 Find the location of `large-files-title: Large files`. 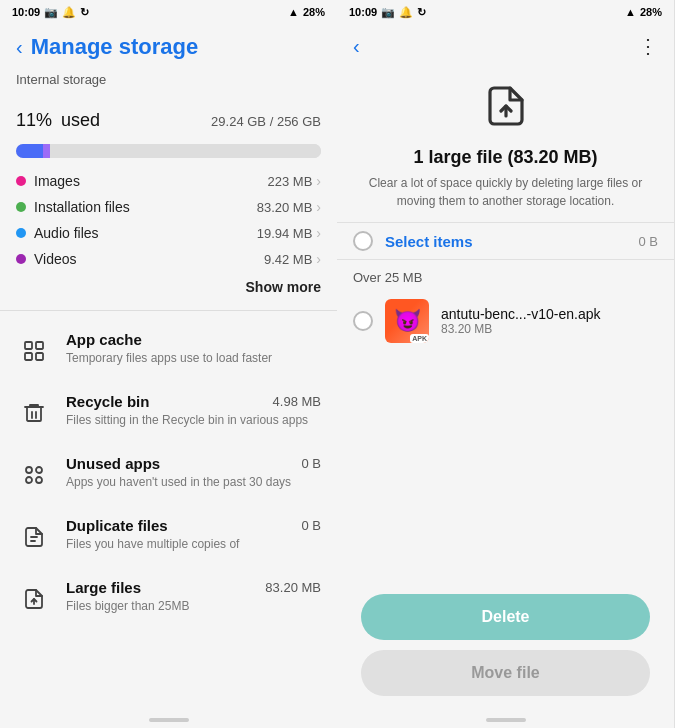

large-files-title: Large files is located at coordinates (104, 588).